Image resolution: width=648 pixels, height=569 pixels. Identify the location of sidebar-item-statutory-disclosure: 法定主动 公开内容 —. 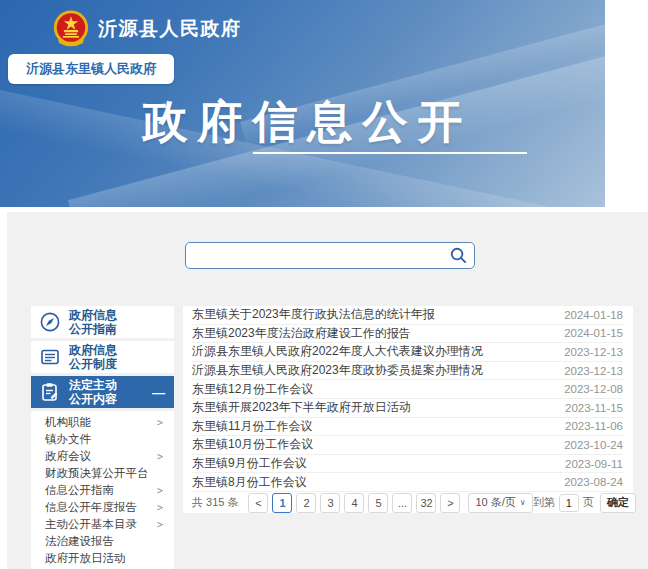
(102, 392).